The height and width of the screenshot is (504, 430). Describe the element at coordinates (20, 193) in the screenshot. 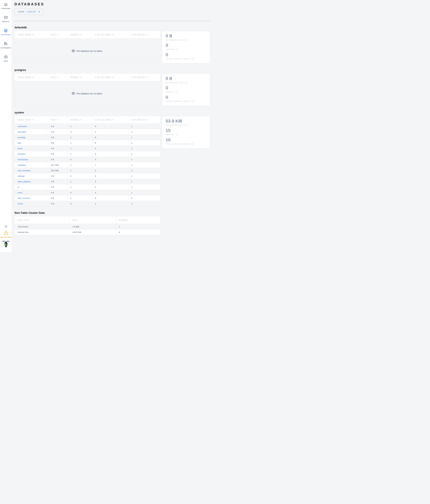

I see `table-name-link: users` at that location.